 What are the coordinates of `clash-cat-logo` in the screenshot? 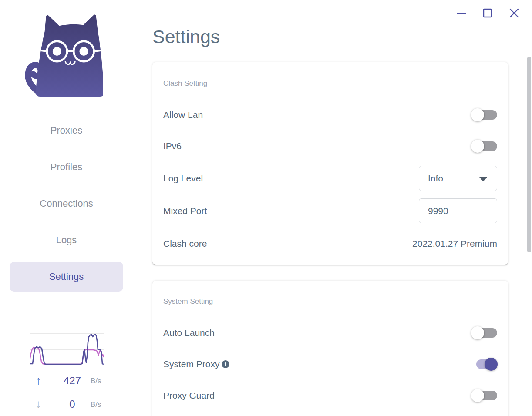 It's located at (61, 54).